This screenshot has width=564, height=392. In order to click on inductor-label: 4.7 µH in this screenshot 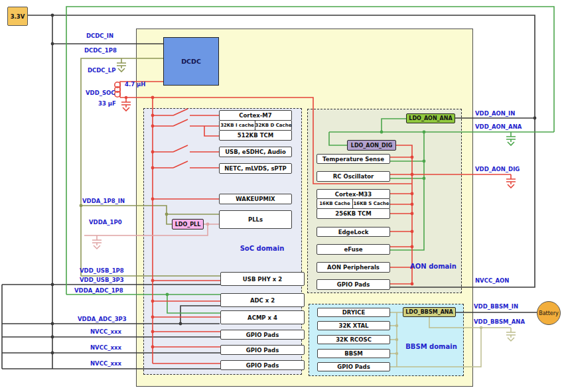, I will do `click(135, 84)`.